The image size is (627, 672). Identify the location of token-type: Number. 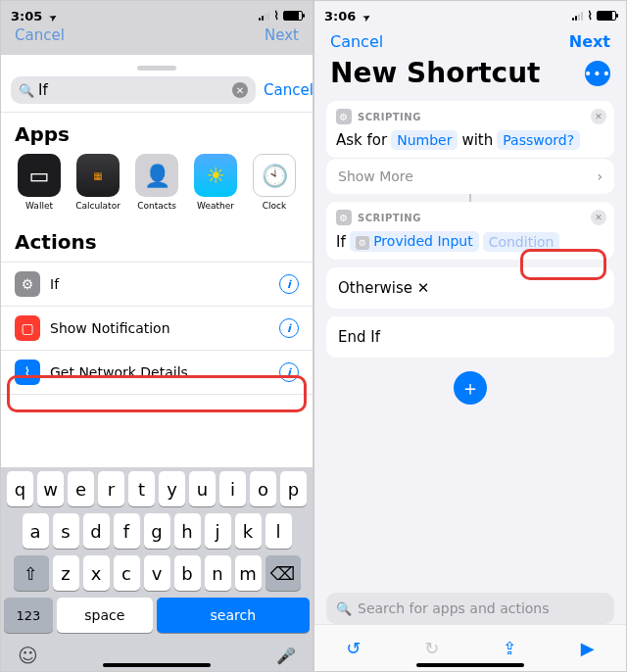
(424, 140).